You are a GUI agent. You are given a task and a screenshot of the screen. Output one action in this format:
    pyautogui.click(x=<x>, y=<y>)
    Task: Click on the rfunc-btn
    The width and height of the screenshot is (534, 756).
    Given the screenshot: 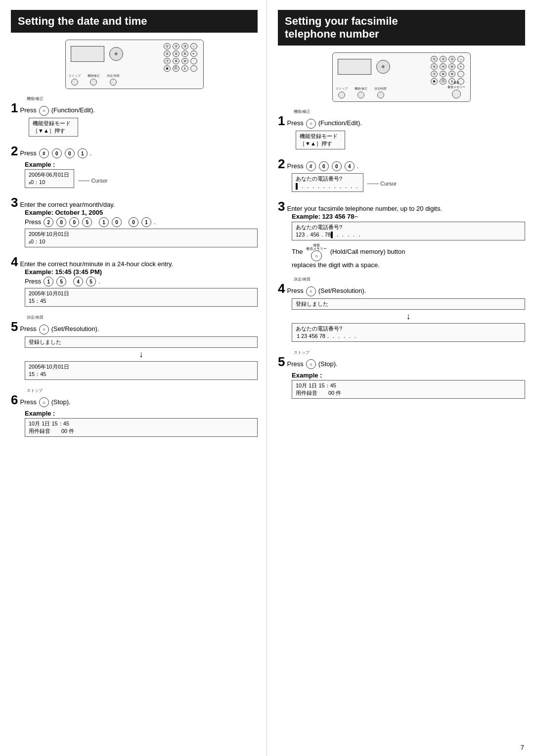 What is the action you would take?
    pyautogui.click(x=361, y=95)
    